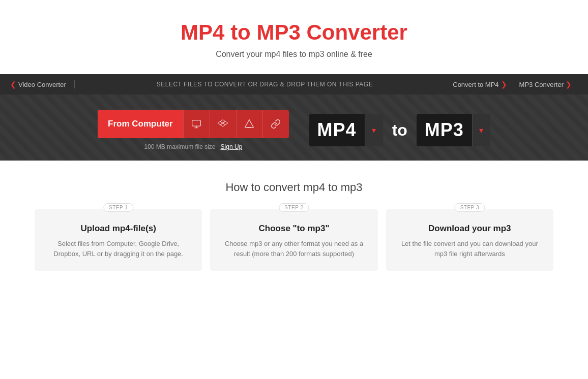 This screenshot has width=588, height=379. Describe the element at coordinates (43, 84) in the screenshot. I see `video-converter-tab: ❮ Video Converter` at that location.